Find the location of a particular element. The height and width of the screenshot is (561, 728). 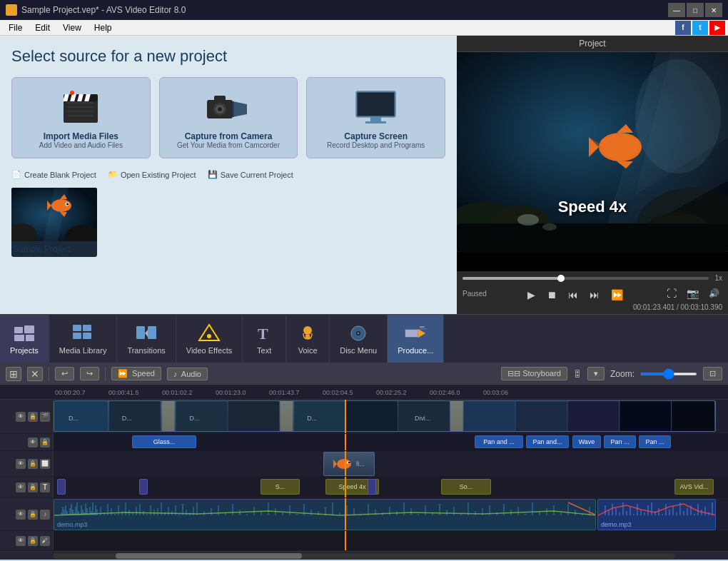

fit-to-window-button: ⊡ is located at coordinates (712, 374).